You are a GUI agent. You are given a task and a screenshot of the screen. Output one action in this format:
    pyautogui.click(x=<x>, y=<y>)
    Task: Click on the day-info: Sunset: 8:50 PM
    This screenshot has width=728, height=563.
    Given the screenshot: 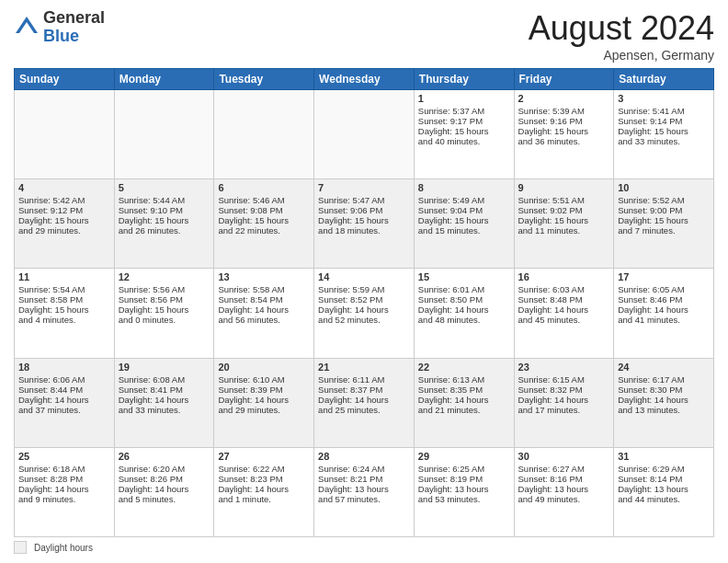 What is the action you would take?
    pyautogui.click(x=464, y=300)
    